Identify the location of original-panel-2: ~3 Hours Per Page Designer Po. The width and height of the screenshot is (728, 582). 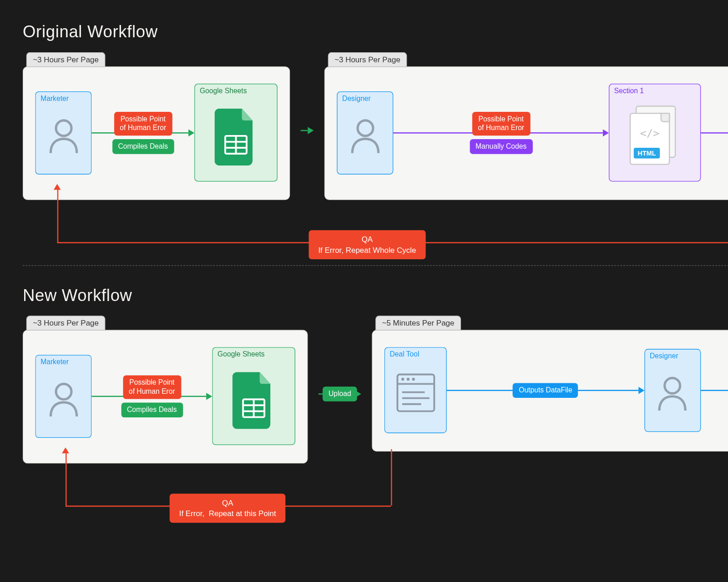
(526, 126).